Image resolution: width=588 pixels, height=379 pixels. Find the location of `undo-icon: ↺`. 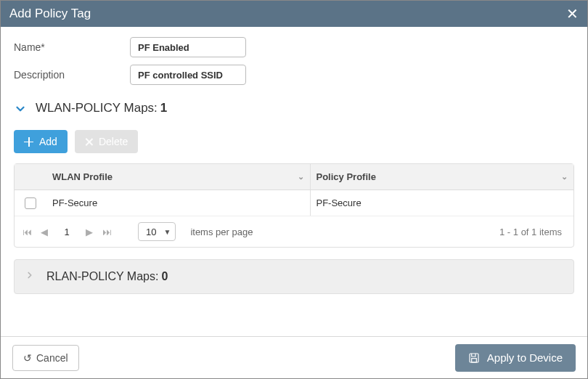

undo-icon: ↺ is located at coordinates (28, 358).